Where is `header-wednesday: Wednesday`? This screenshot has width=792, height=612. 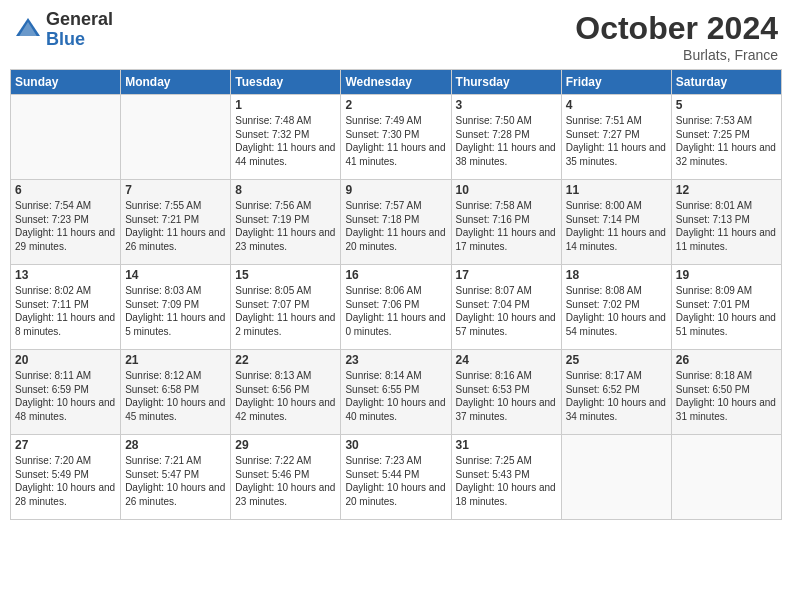
header-wednesday: Wednesday is located at coordinates (396, 82).